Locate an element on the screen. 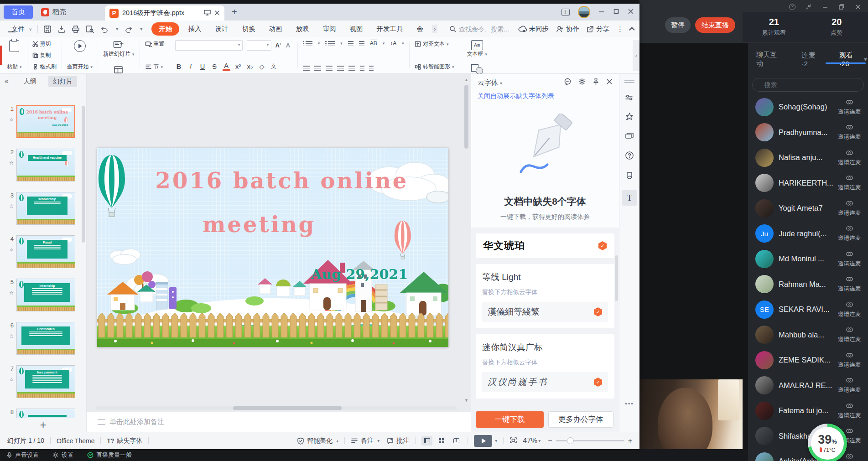 The height and width of the screenshot is (461, 868). notes-bar: 单击此处添加备注 is located at coordinates (279, 422).